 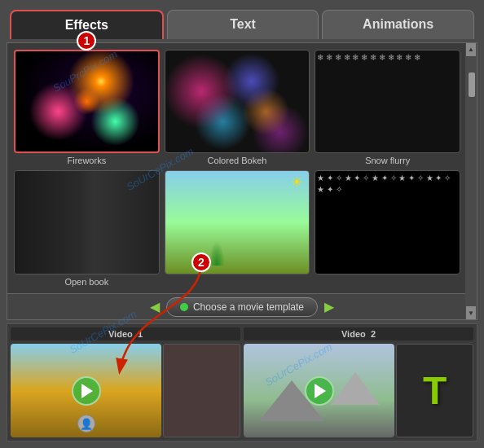 What do you see at coordinates (86, 424) in the screenshot?
I see `user-icon-1: 👤` at bounding box center [86, 424].